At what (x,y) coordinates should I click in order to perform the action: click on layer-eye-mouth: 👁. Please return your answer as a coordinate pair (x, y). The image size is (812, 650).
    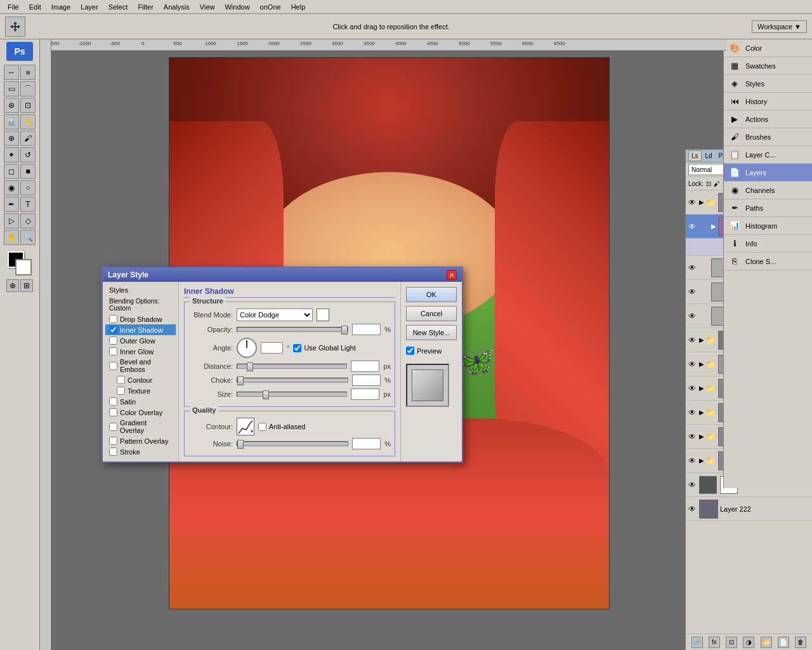
    Looking at the image, I should click on (692, 388).